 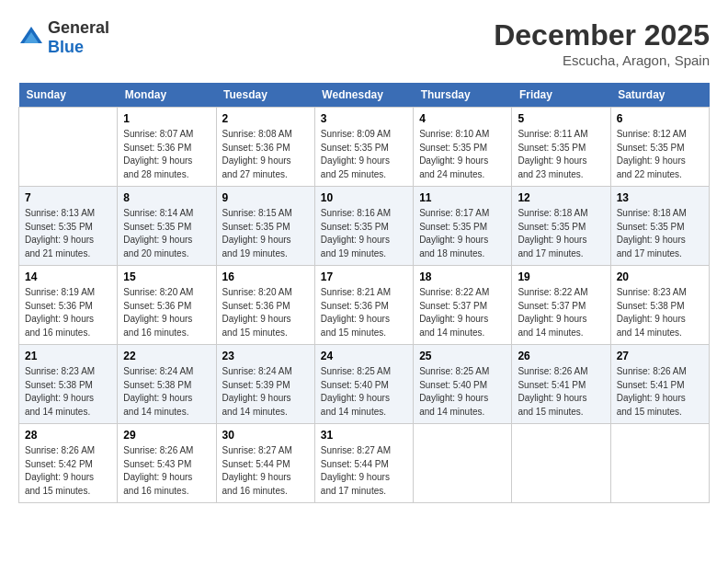 I want to click on calendar-cell: 8 Sunrise: 8:14 AMSunset: 5:35 PMDayligh…, so click(x=167, y=226).